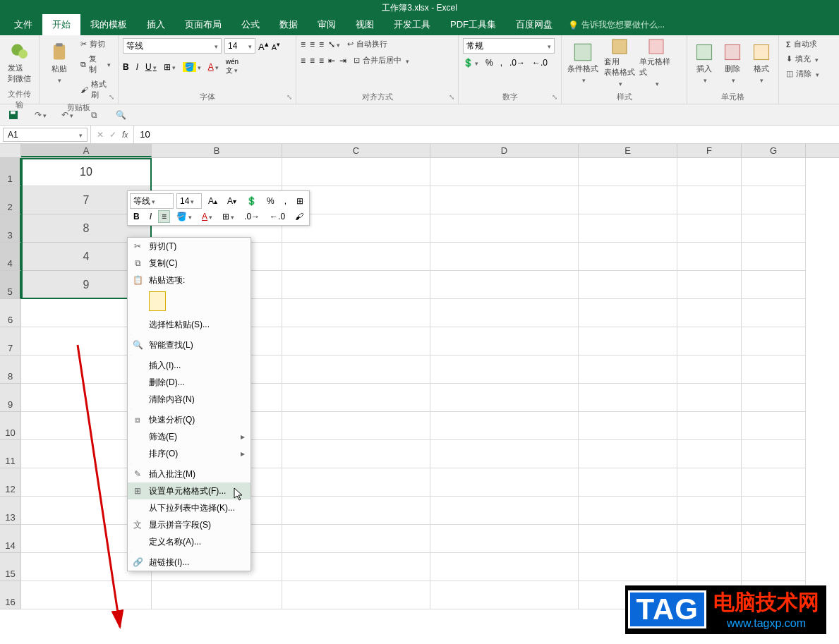 The width and height of the screenshot is (839, 644). What do you see at coordinates (189, 382) in the screenshot?
I see `ctx-delete: 删除(D)...` at bounding box center [189, 382].